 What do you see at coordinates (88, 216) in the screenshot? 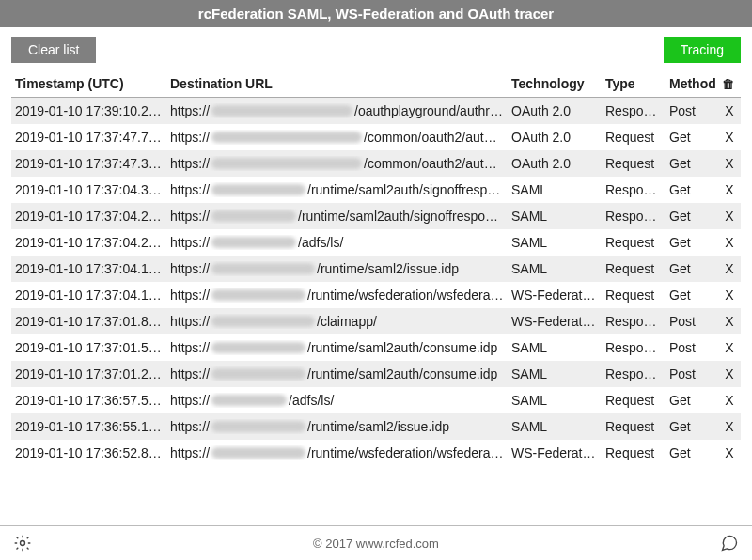
I see `cell-timestamp: 2019-01-10 17:37:04.286` at bounding box center [88, 216].